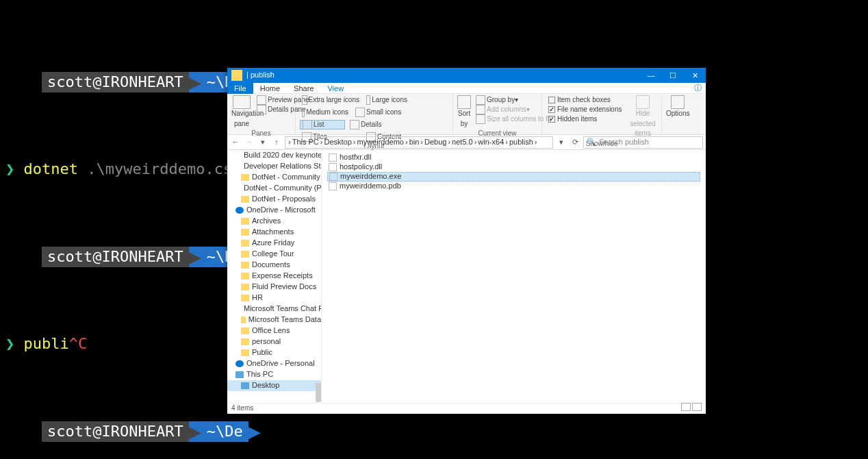  I want to click on sidebar-item: OneDrive - Personal, so click(274, 364).